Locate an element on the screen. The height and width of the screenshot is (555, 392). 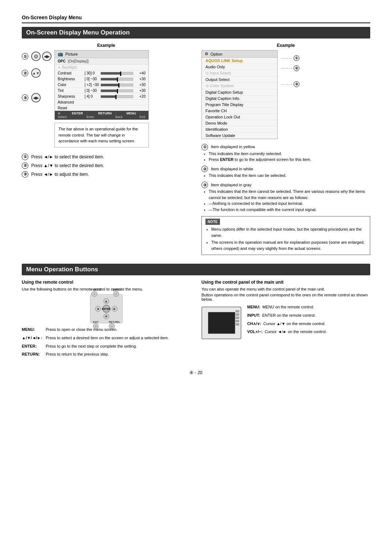
control-panel-intro2: Button operations on the control panel c… is located at coordinates (286, 297).